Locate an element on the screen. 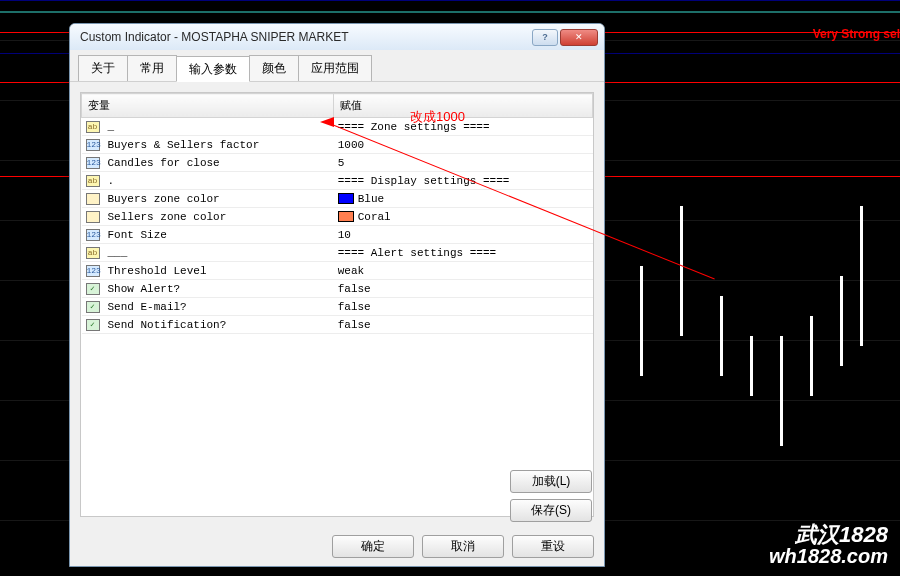 The height and width of the screenshot is (576, 900). tab-common: 常用 is located at coordinates (152, 68).